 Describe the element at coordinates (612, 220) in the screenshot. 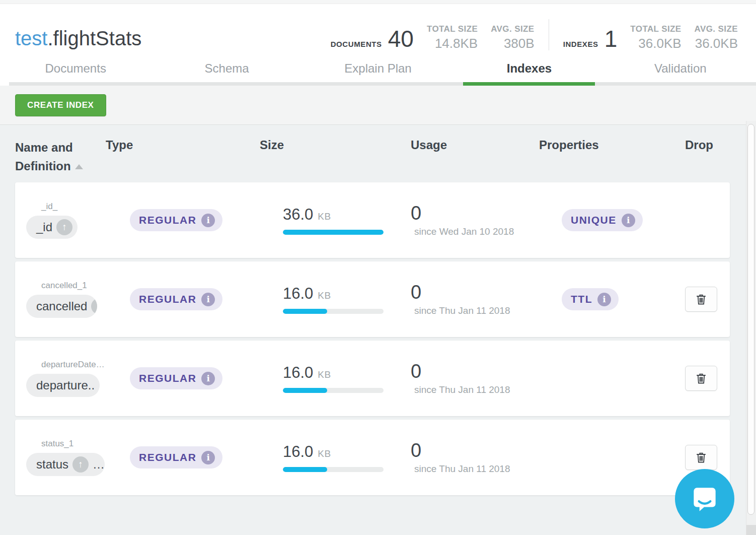

I see `index-properties-cell: UNIQUEi` at that location.